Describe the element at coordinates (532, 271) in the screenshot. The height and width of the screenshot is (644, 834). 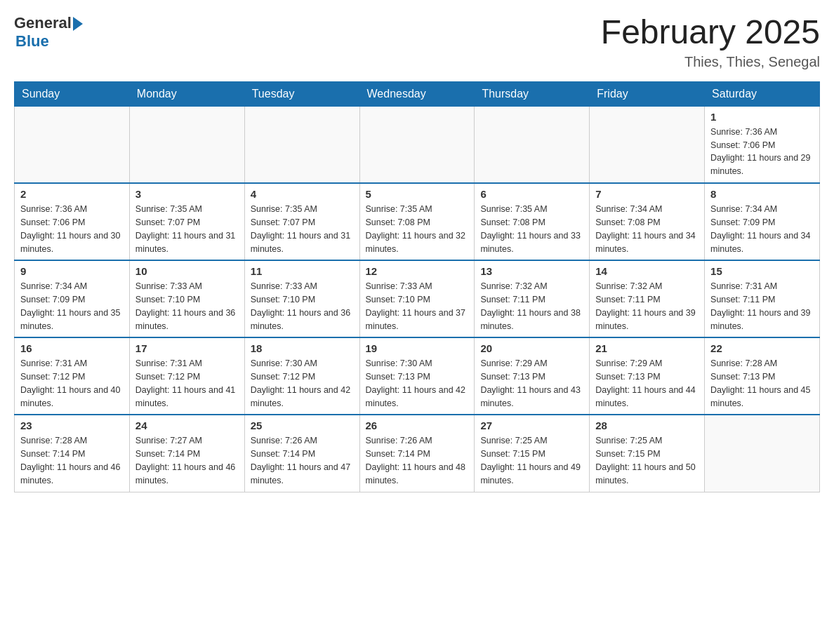
I see `day-number: 13` at that location.